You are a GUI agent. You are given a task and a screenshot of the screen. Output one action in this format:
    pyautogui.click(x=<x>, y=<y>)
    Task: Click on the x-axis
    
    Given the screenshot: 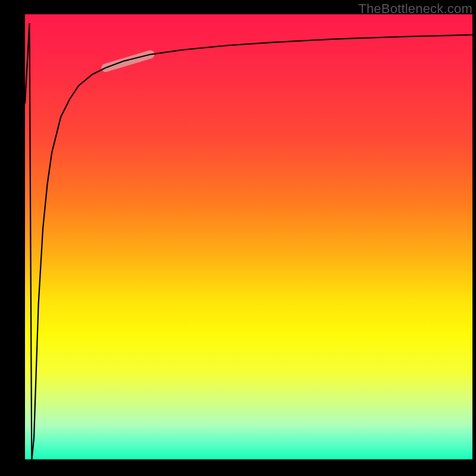 What is the action you would take?
    pyautogui.click(x=248, y=460)
    